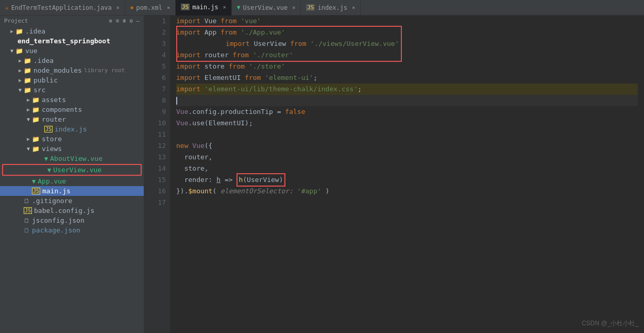  Describe the element at coordinates (72, 201) in the screenshot. I see `sidebar-item-gitignore: 🗋 .gitignore` at that location.